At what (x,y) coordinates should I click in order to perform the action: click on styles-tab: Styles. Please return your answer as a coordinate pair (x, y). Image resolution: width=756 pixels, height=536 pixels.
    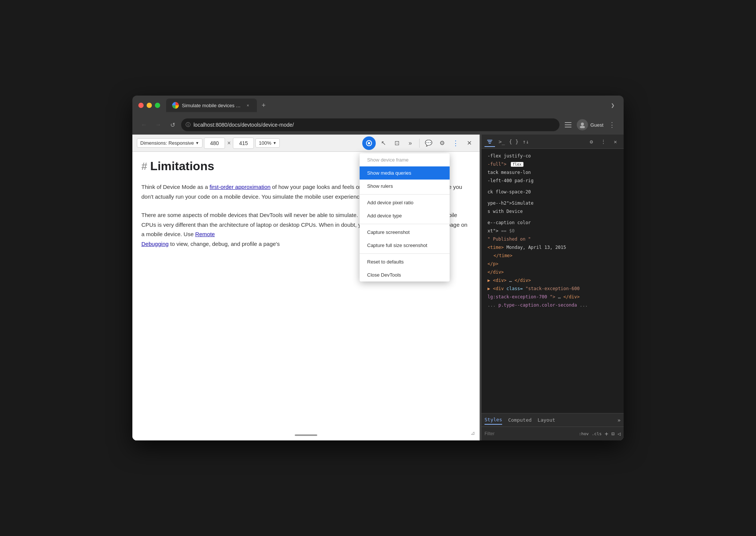
    Looking at the image, I should click on (494, 420).